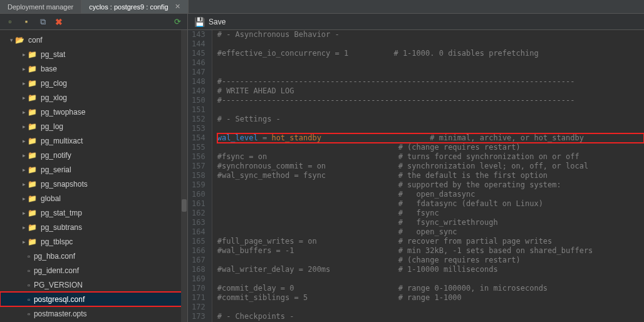 This screenshot has height=322, width=644. I want to click on tree-folder-pg-tblspc: ▸📁pg_tblspc, so click(94, 242).